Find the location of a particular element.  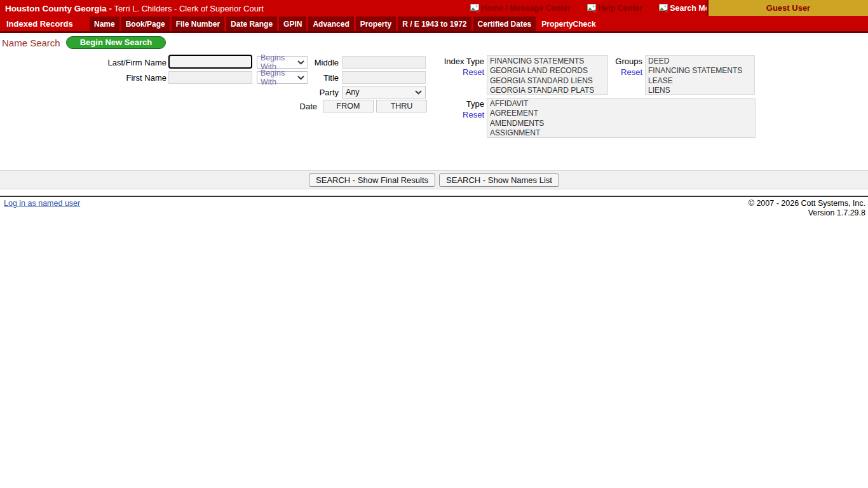

tab-advanced: Advanced is located at coordinates (330, 24).